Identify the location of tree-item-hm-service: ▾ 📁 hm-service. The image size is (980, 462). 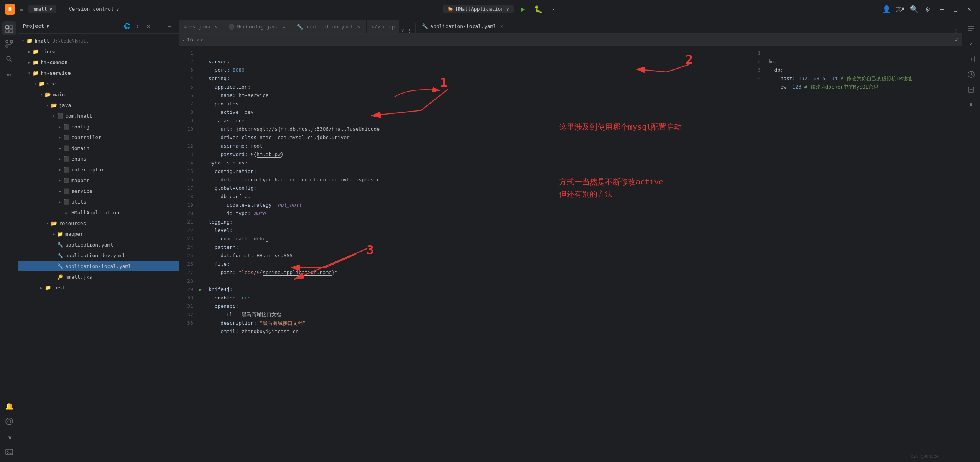
(99, 73).